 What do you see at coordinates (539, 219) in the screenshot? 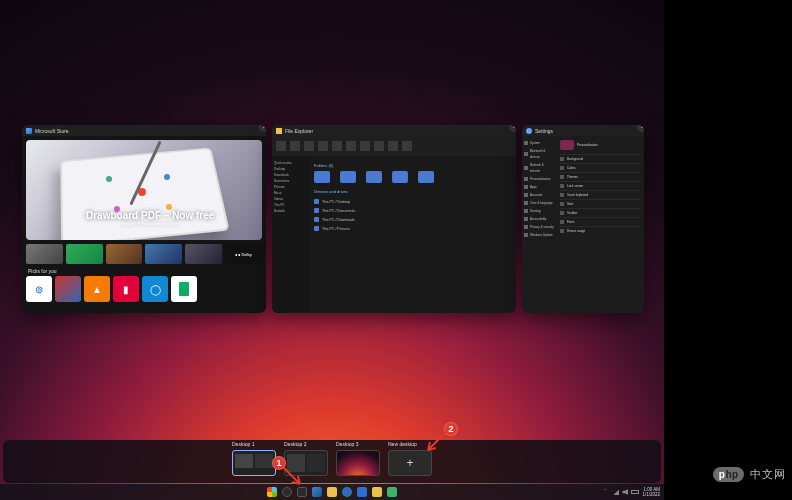
I see `sidebar-item: Accessibility` at bounding box center [539, 219].